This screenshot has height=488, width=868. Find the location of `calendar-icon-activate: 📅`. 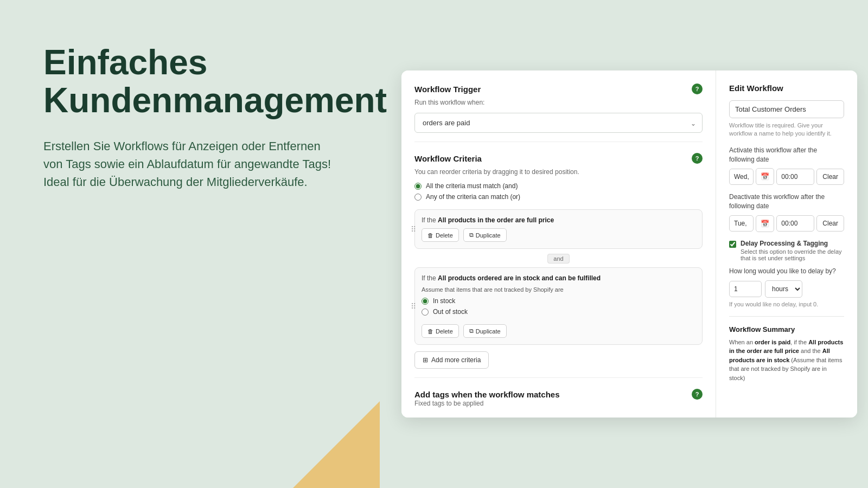

calendar-icon-activate: 📅 is located at coordinates (765, 177).